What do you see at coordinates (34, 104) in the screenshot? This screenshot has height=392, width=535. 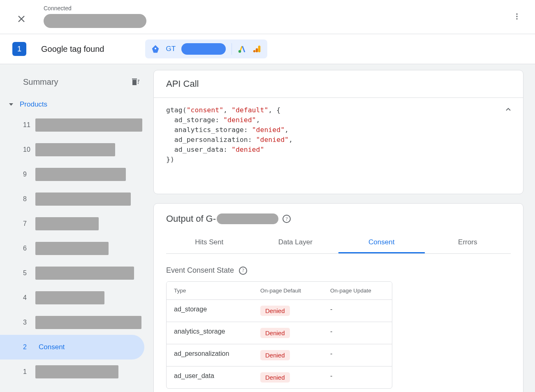 I see `products-label: Products` at bounding box center [34, 104].